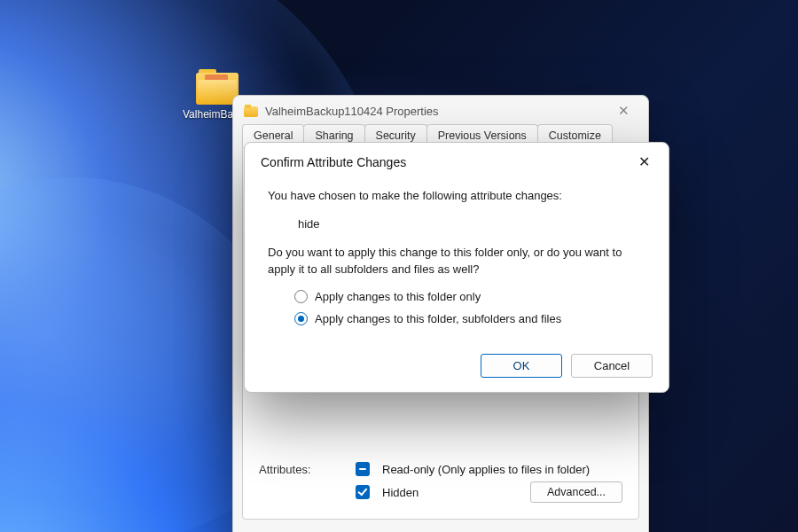  What do you see at coordinates (486, 470) in the screenshot?
I see `readonly-label: Read-only (Only applies to files in fold…` at bounding box center [486, 470].